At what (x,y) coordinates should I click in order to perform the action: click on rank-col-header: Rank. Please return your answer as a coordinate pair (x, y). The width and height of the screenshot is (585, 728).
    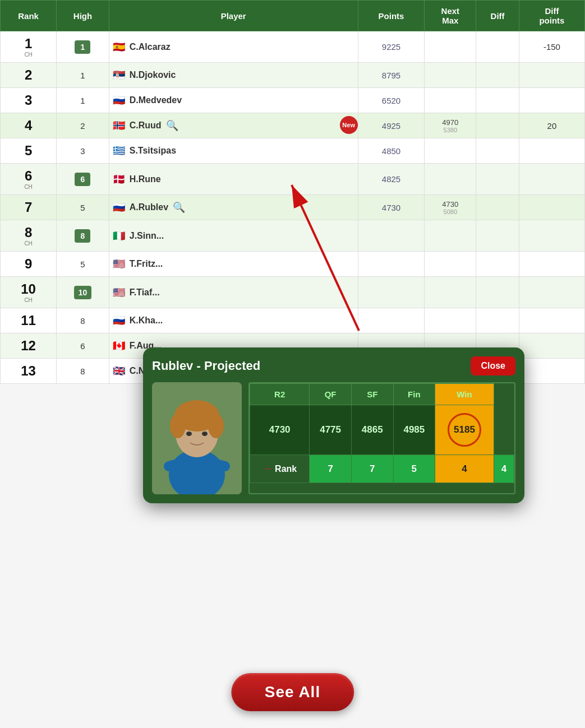
    Looking at the image, I should click on (29, 16).